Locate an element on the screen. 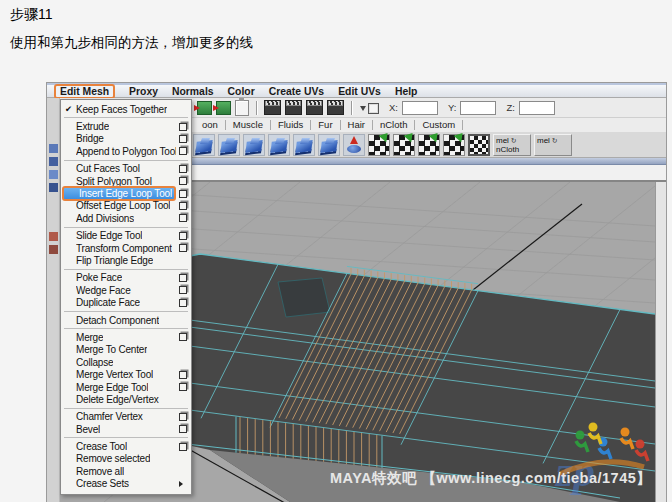  export-green-icon is located at coordinates (204, 108).